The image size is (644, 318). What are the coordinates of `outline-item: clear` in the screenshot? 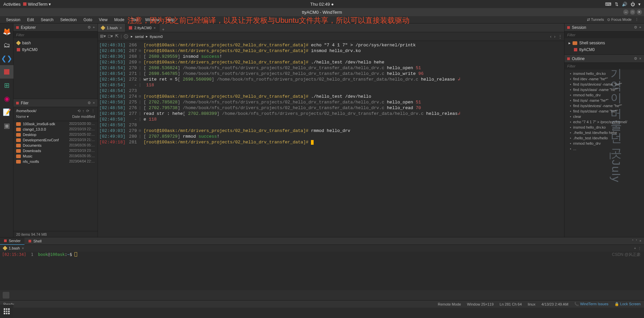 It's located at (604, 117).